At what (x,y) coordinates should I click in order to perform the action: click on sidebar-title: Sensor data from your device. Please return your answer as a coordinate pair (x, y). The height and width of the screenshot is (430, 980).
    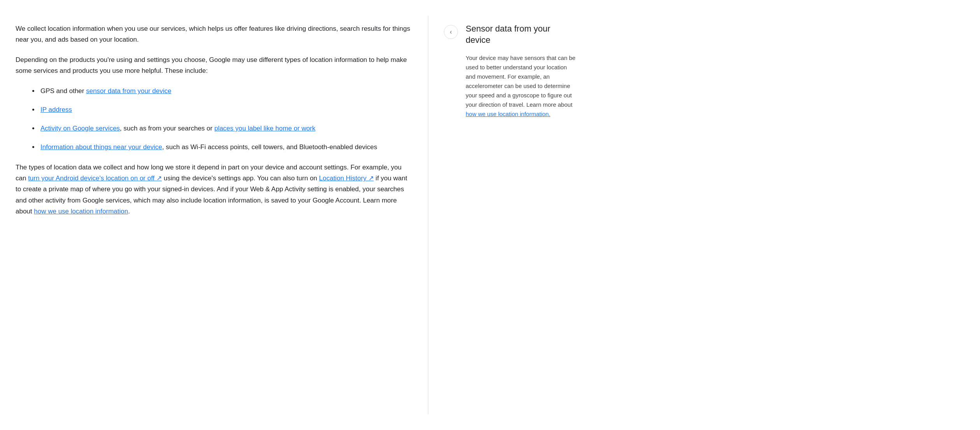
    Looking at the image, I should click on (521, 34).